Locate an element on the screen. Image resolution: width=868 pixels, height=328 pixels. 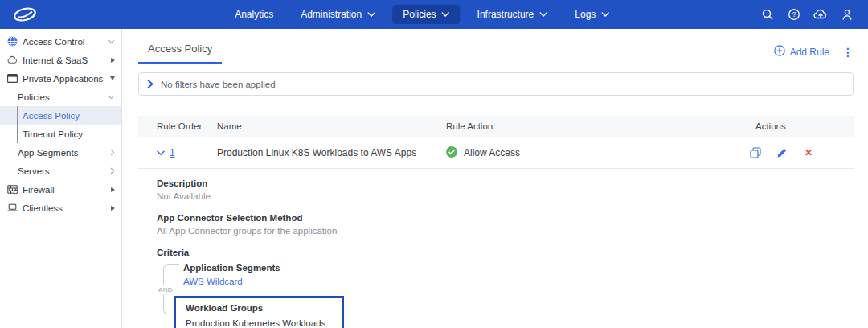
globe-icon is located at coordinates (13, 42).